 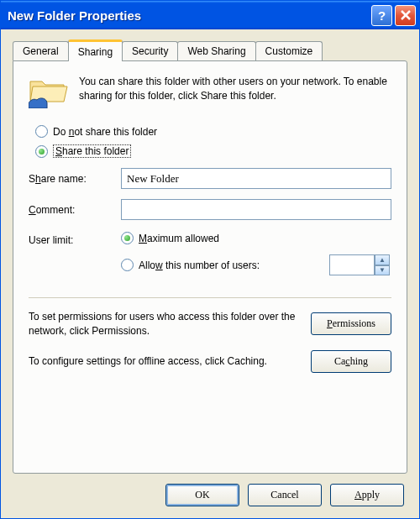 I want to click on radio-label: Maximum allowed, so click(x=179, y=239).